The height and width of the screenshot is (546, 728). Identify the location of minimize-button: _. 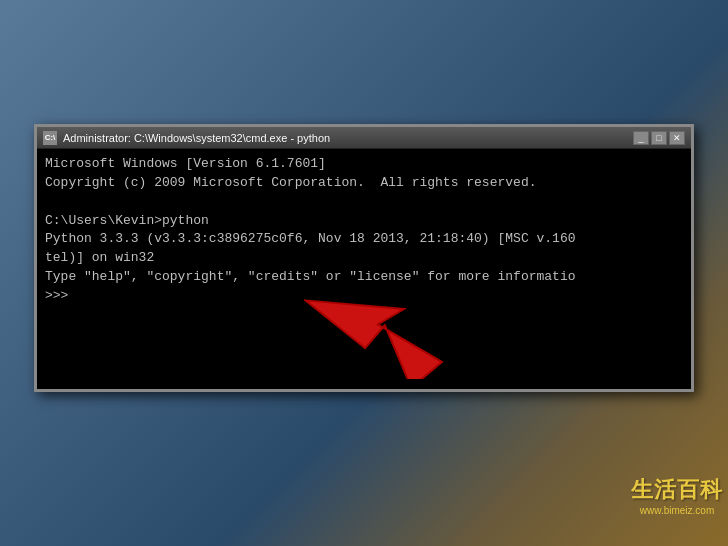
(641, 138).